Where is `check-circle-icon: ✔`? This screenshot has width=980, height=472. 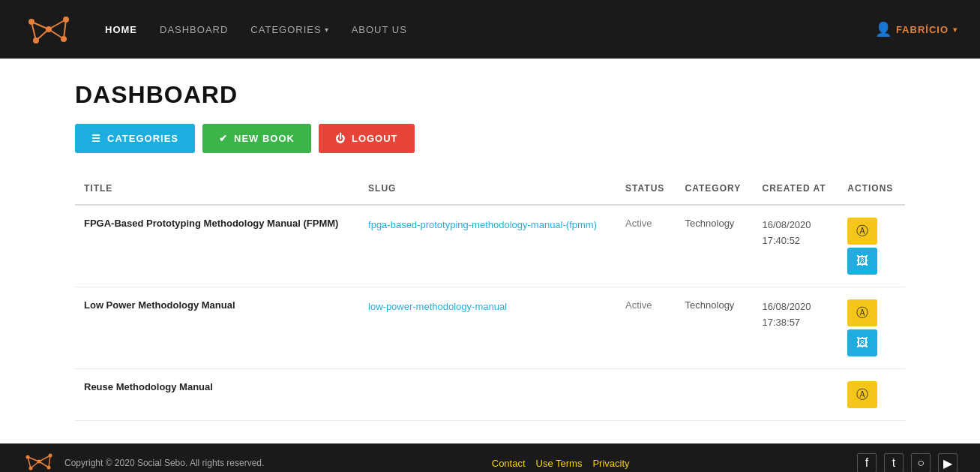
check-circle-icon: ✔ is located at coordinates (223, 138).